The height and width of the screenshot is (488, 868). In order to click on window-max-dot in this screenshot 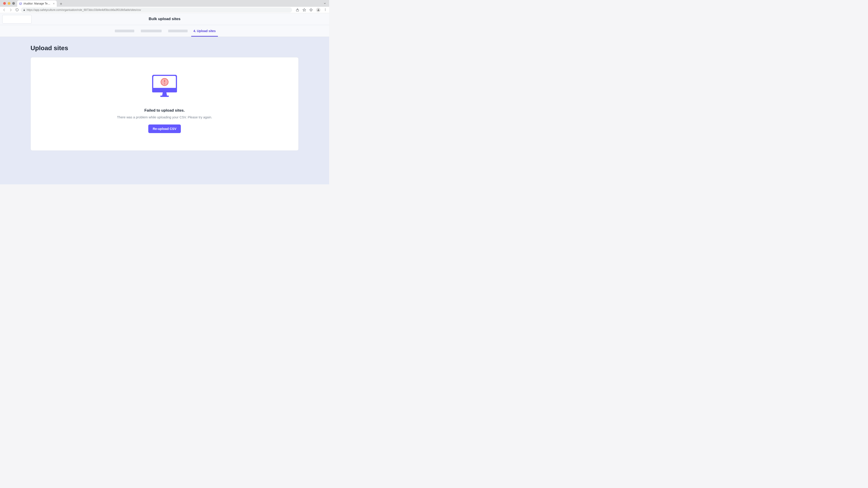, I will do `click(13, 3)`.